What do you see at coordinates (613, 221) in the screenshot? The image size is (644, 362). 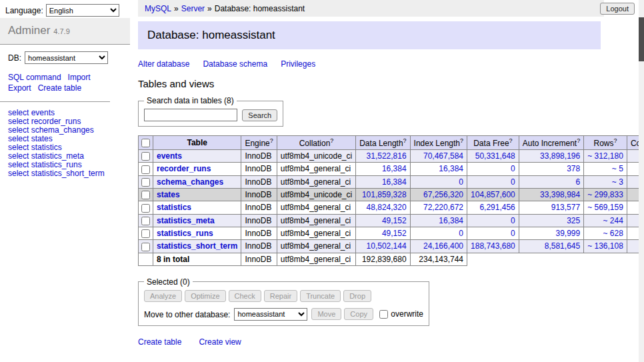 I see `rows-count-link: ~ 244` at bounding box center [613, 221].